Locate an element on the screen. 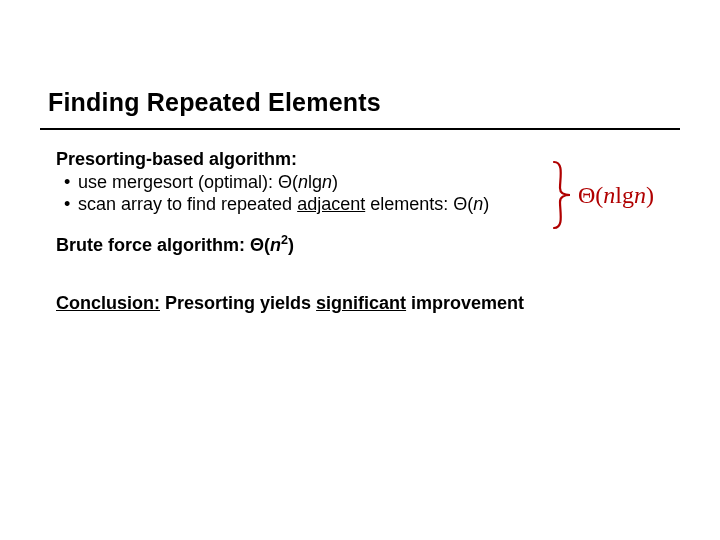 The width and height of the screenshot is (720, 540). conclusion-mid1: Presorting yields is located at coordinates (238, 303).